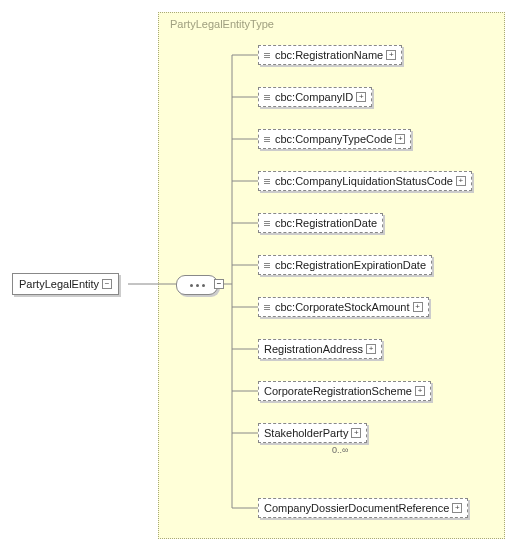  Describe the element at coordinates (326, 223) in the screenshot. I see `child-label: cbc:RegistrationDate` at that location.